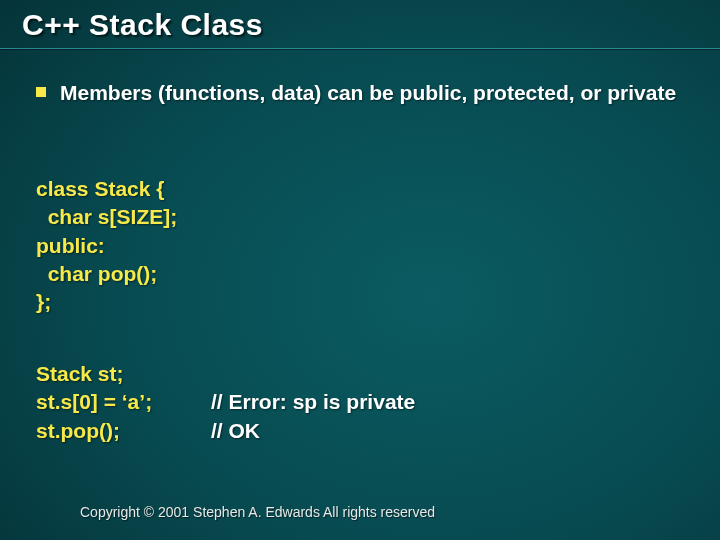 This screenshot has width=720, height=540. I want to click on code-row: st.pop(); // OK, so click(226, 431).